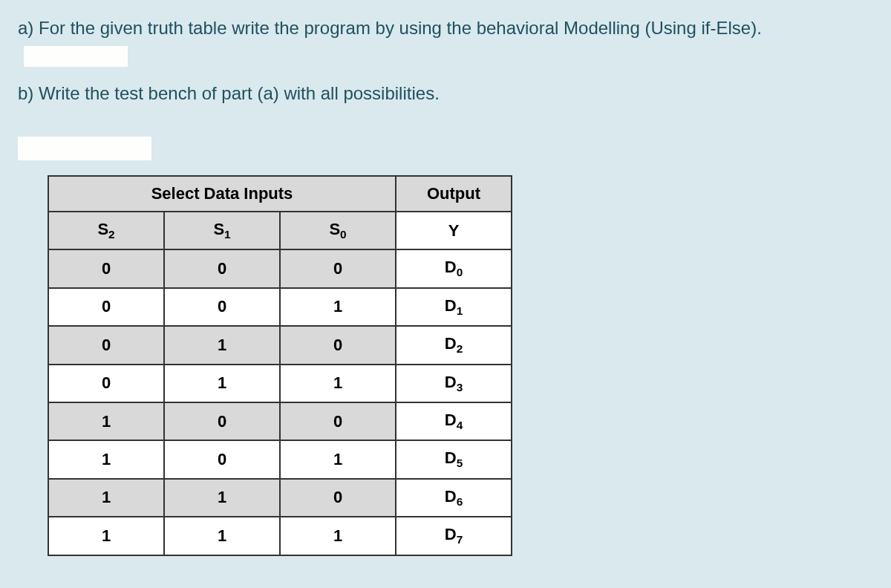 This screenshot has width=891, height=588. Describe the element at coordinates (446, 42) in the screenshot. I see `question-a: a) For the given truth table write the p…` at that location.